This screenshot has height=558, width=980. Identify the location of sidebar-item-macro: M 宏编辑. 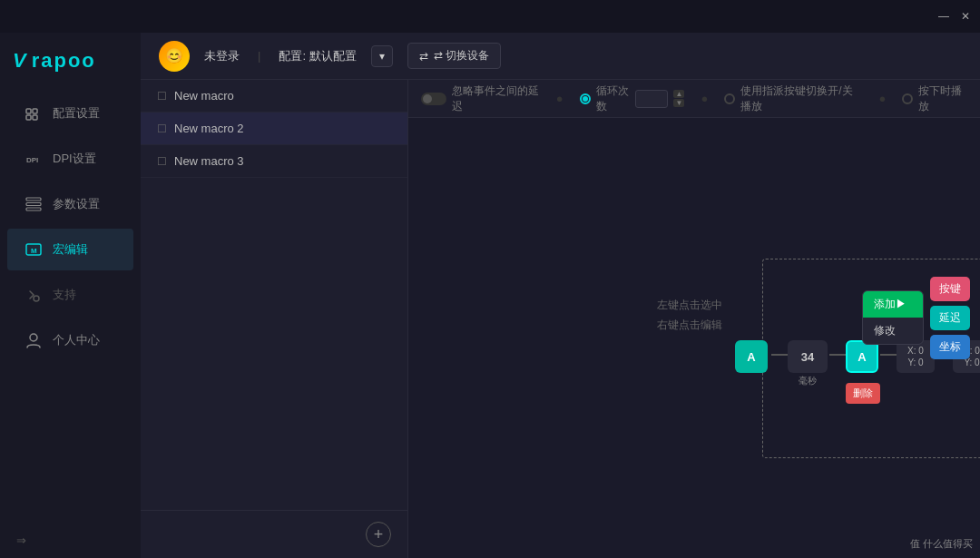
(71, 250).